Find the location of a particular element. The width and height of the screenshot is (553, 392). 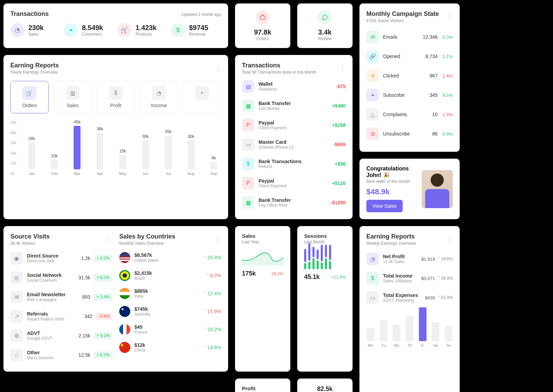

country-pct: ˄25.8% is located at coordinates (213, 258).